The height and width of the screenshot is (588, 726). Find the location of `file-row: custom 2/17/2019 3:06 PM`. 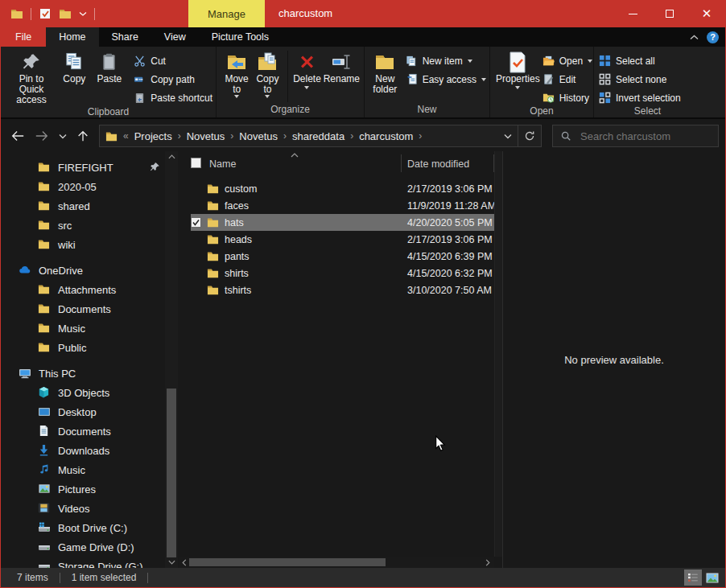

file-row: custom 2/17/2019 3:06 PM is located at coordinates (343, 188).